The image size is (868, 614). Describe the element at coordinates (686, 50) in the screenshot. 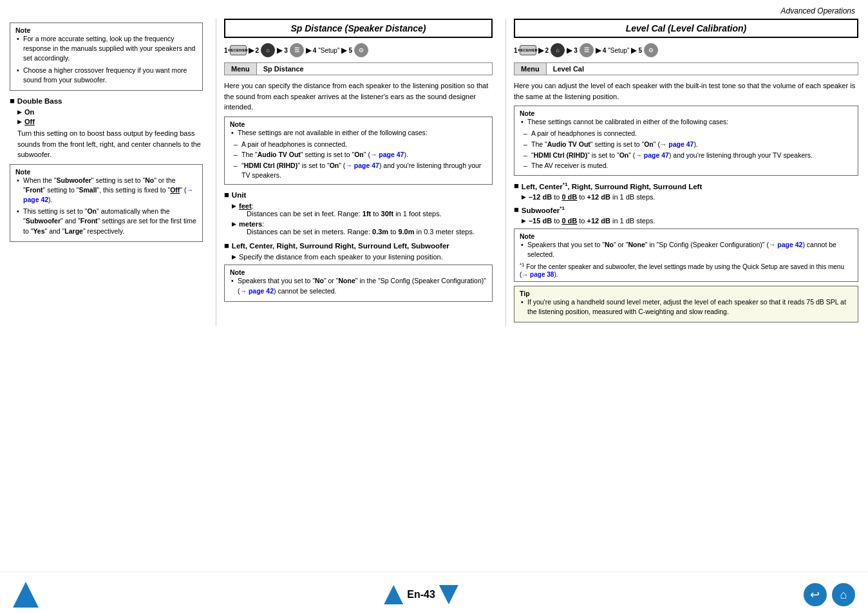

I see `level-cal-nav: 1 RECEIVER ▶ 2 ⌂ ▶ 3 ☰ ▶ 4 "Setup" ▶ 5 ⊙` at that location.